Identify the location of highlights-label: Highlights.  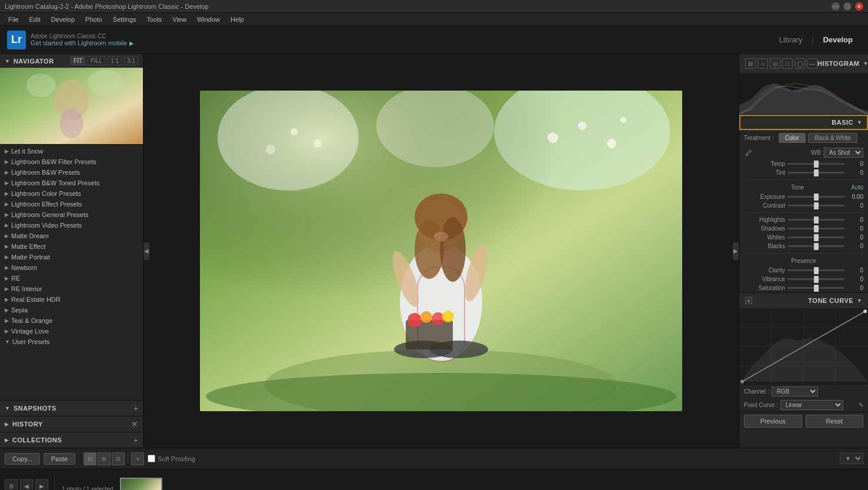
(764, 220).